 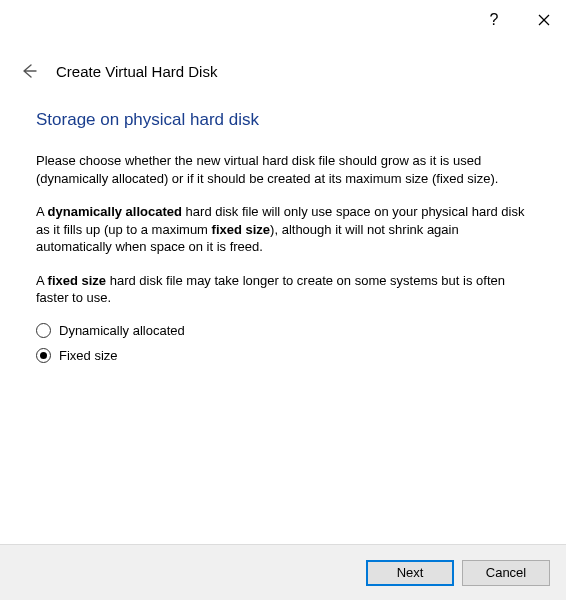 I want to click on cancel-button: Cancel, so click(x=506, y=573).